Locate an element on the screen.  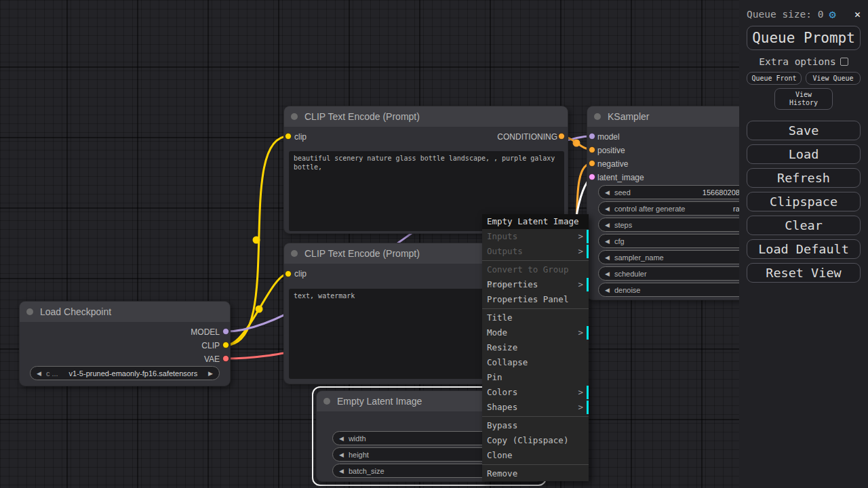
link-clip-to-clip1 is located at coordinates (258, 241).